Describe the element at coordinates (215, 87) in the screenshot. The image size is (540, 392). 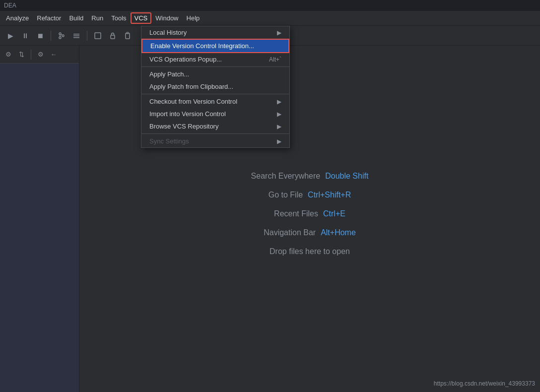
I see `vcs-dropdown-menu: Local History ▶ Enable Version Control I…` at that location.